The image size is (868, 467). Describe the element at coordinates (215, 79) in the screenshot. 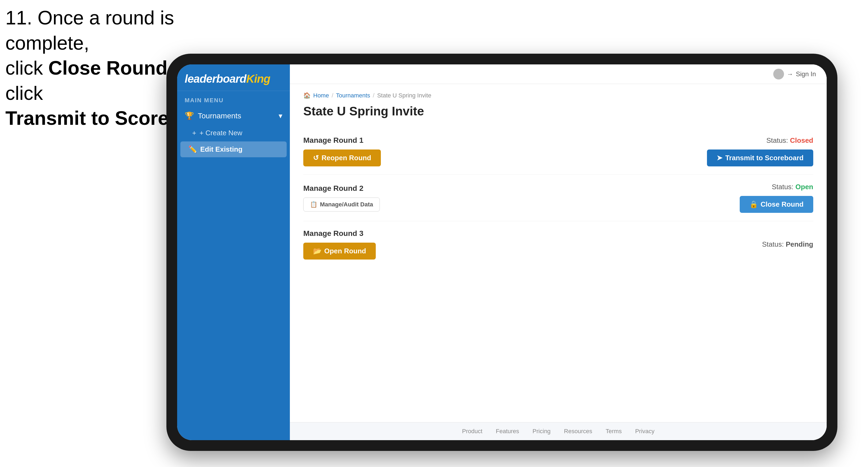

I see `logo-leaderboard: leaderboard` at that location.